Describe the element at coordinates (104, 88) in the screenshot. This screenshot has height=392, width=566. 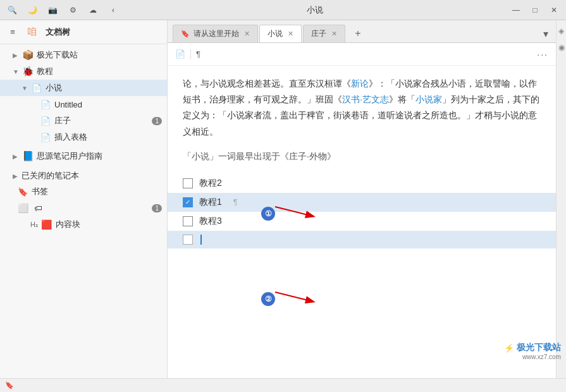
I see `sidebar-item-label: 小说` at that location.